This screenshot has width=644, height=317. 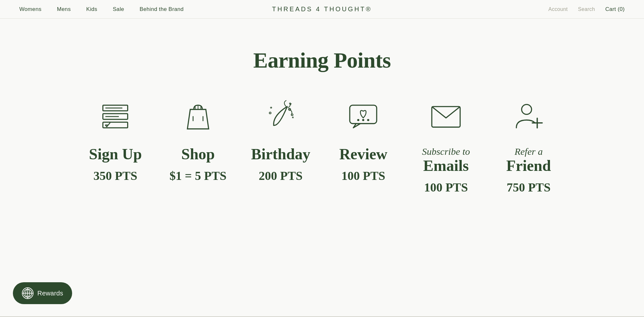 I want to click on nav-cart: Cart (0), so click(x=615, y=9).